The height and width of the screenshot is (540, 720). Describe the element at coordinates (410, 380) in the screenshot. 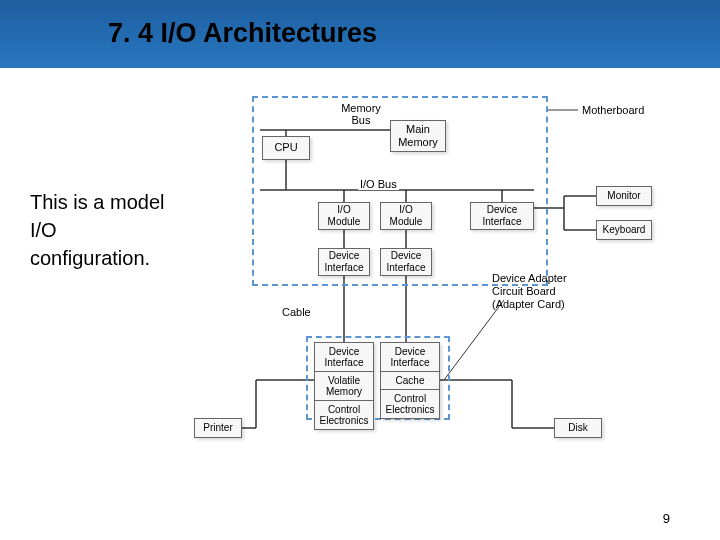

I see `right-device-stack: DeviceInterface Cache ControlElectronics` at that location.